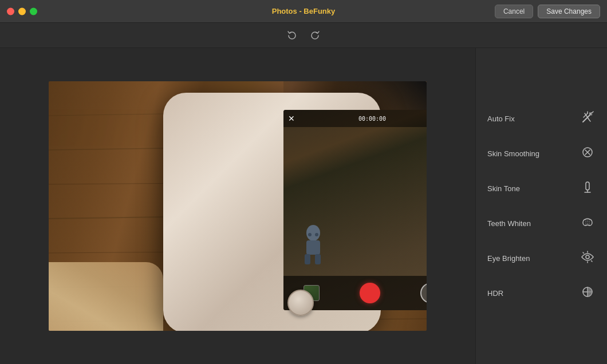  What do you see at coordinates (291, 118) in the screenshot?
I see `flash-icon: ✕` at bounding box center [291, 118].